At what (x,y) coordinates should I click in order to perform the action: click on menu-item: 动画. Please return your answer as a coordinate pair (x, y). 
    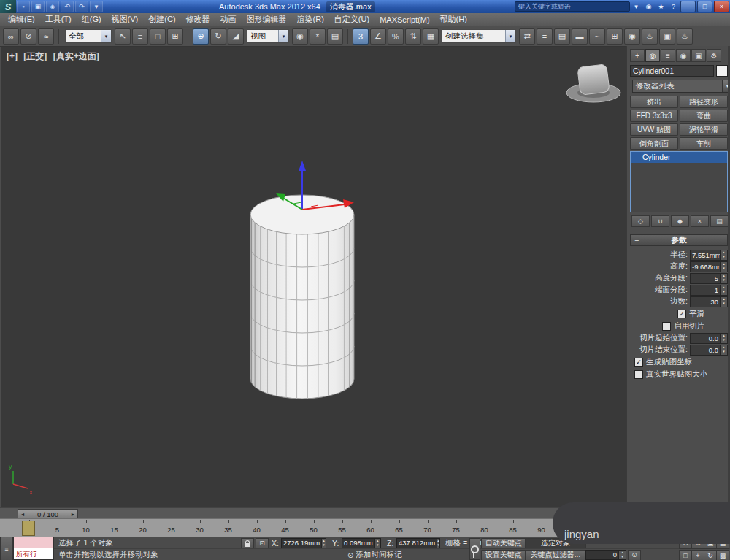
    Looking at the image, I should click on (228, 19).